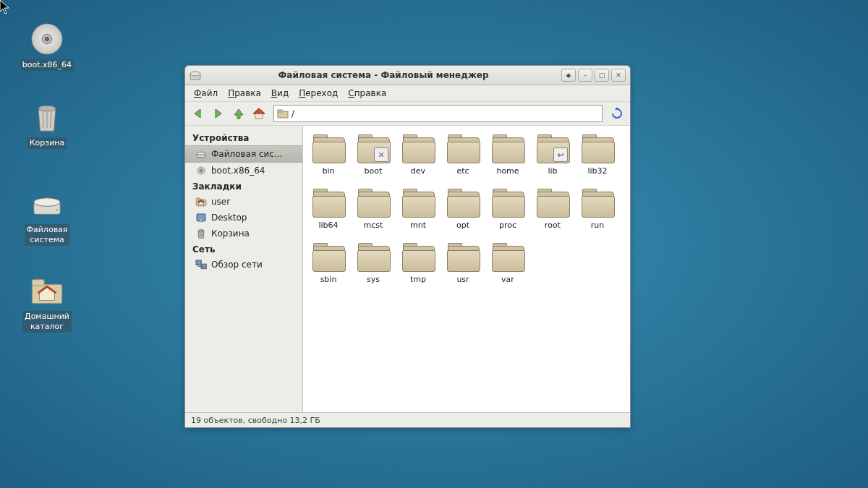 The width and height of the screenshot is (868, 488). What do you see at coordinates (463, 210) in the screenshot?
I see `folder-opt: opt` at bounding box center [463, 210].